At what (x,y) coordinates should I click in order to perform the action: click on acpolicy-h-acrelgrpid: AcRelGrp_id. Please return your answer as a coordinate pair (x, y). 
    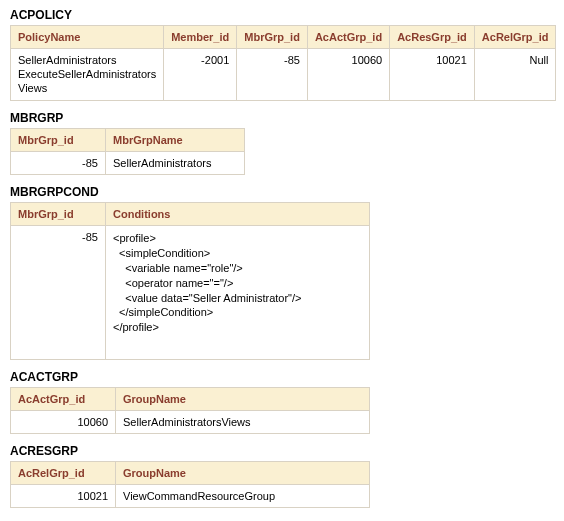
    Looking at the image, I should click on (515, 38).